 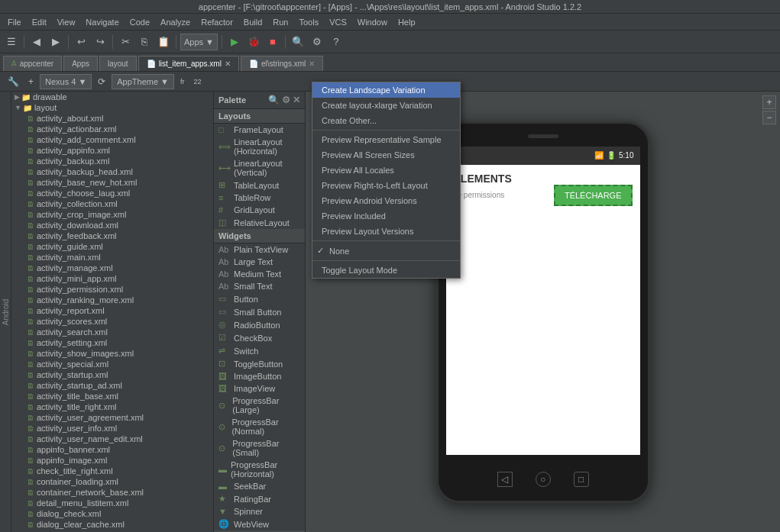 I want to click on palette-item-small-button: ▭ Small Button, so click(x=260, y=311).